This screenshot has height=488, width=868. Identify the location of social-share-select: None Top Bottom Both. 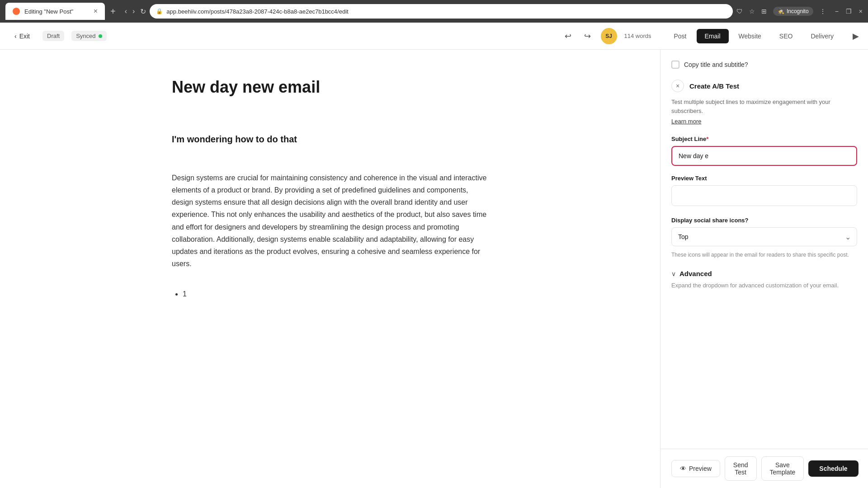
(764, 237).